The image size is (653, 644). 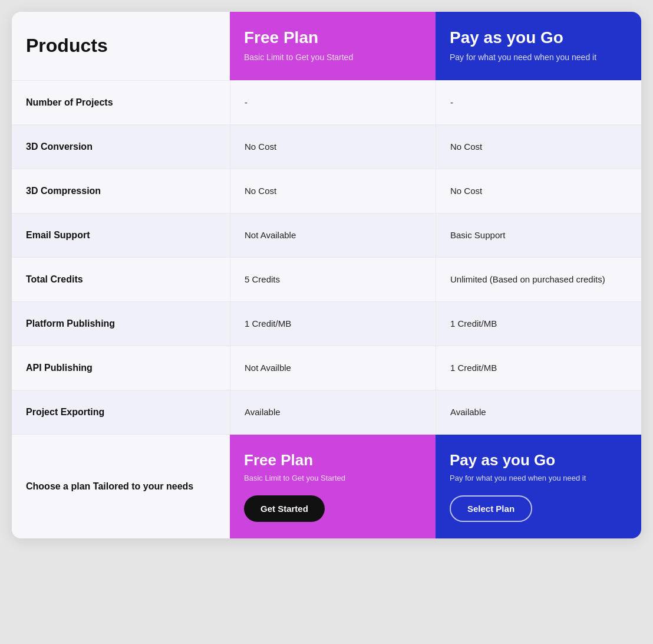 I want to click on feature-label-3: Email Support, so click(x=121, y=235).